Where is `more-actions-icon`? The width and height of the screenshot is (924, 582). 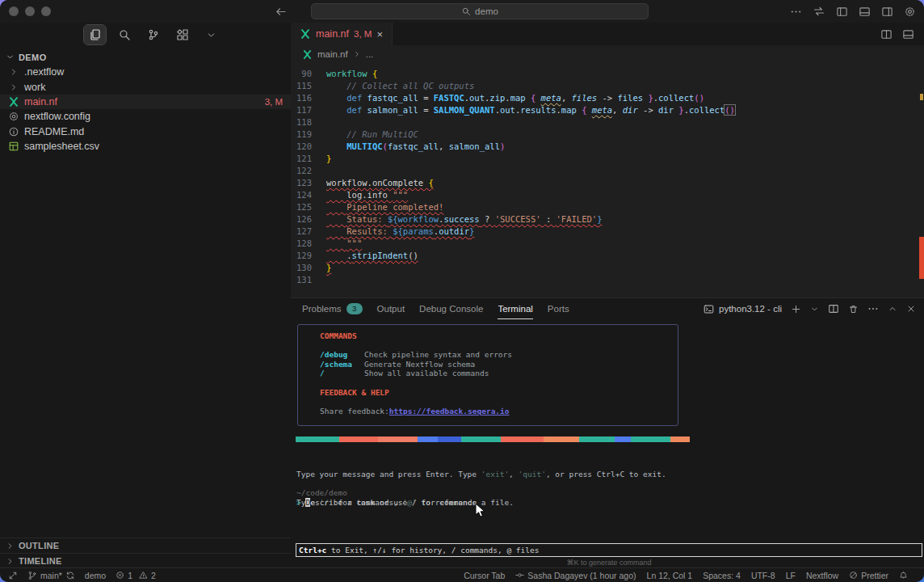 more-actions-icon is located at coordinates (796, 11).